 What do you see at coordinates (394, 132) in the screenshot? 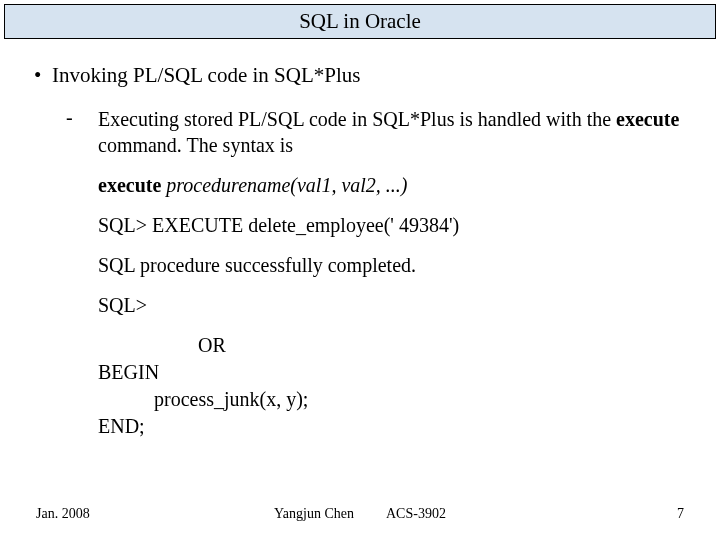
I see `sub-text: Executing stored PL/SQL code in SQL*Plus…` at bounding box center [394, 132].